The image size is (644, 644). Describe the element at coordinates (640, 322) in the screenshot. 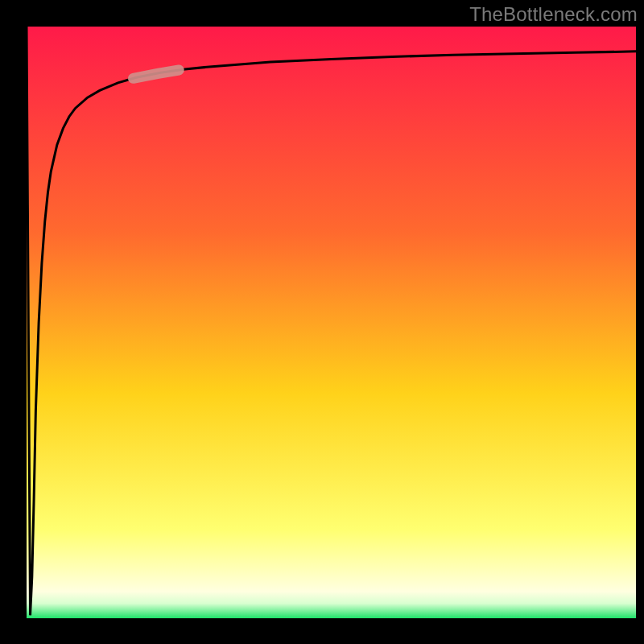

I see `frame-right` at that location.